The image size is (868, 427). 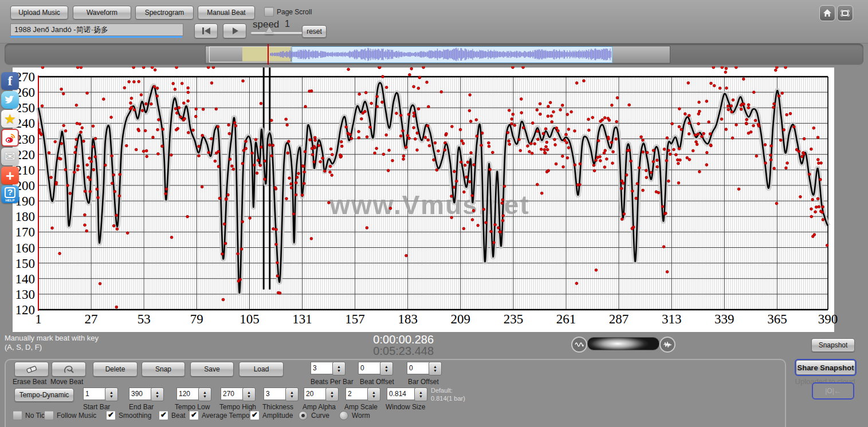 What do you see at coordinates (140, 394) in the screenshot?
I see `end-bar-input` at bounding box center [140, 394].